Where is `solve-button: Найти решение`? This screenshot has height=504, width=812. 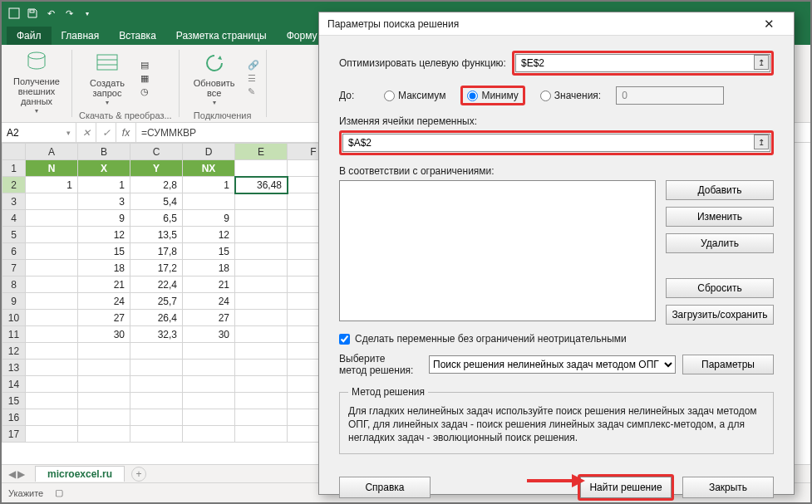 solve-button: Найти решение is located at coordinates (626, 487).